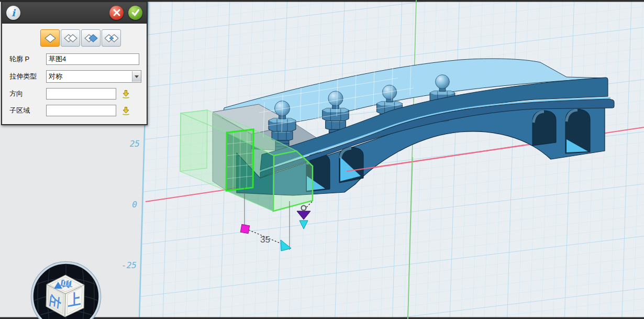  Describe the element at coordinates (74, 63) in the screenshot. I see `extrude-dialog: i` at that location.